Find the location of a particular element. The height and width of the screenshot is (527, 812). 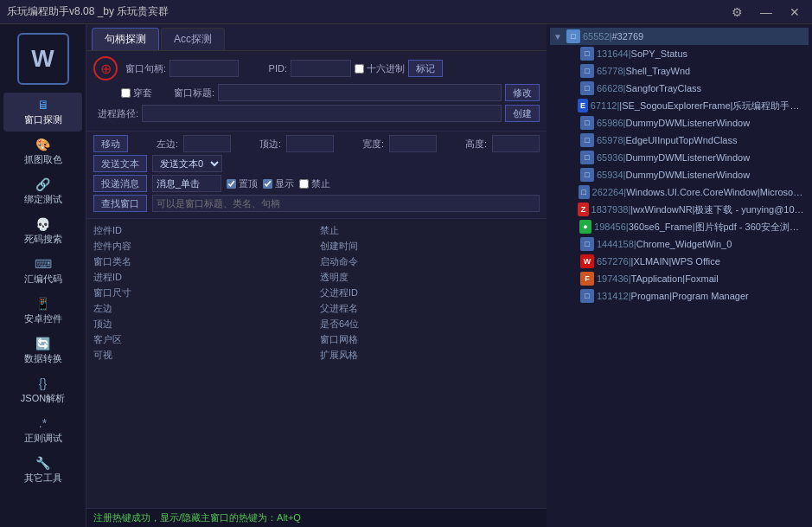

tree-item: □65936|DummyDWMListenerWindow is located at coordinates (680, 157).